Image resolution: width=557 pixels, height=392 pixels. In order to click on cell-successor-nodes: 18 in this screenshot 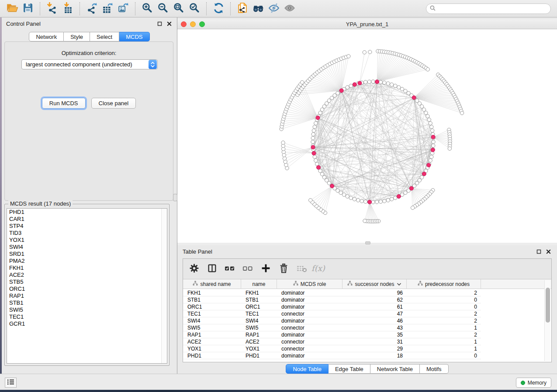, I will do `click(375, 355)`.